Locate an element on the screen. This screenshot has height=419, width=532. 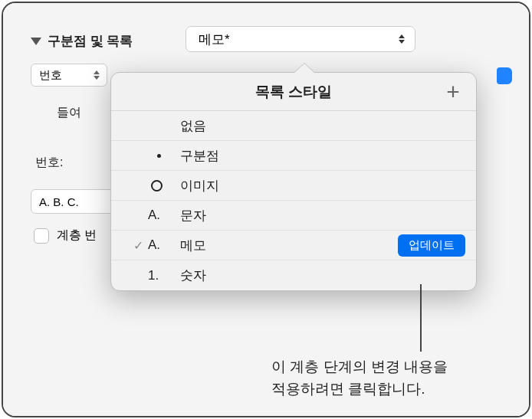
blue-segment-edge is located at coordinates (504, 76).